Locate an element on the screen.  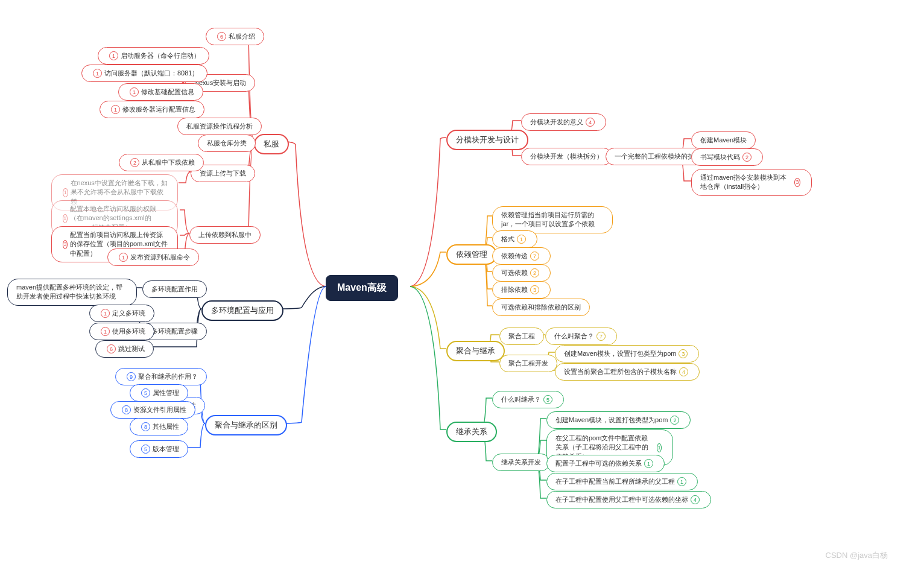
attr-other: 8其他属性 is located at coordinates (159, 427).